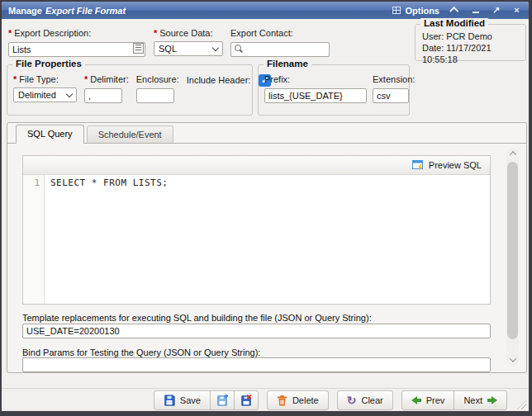 This screenshot has height=416, width=532. What do you see at coordinates (306, 400) in the screenshot?
I see `delete-label: Delete` at bounding box center [306, 400].